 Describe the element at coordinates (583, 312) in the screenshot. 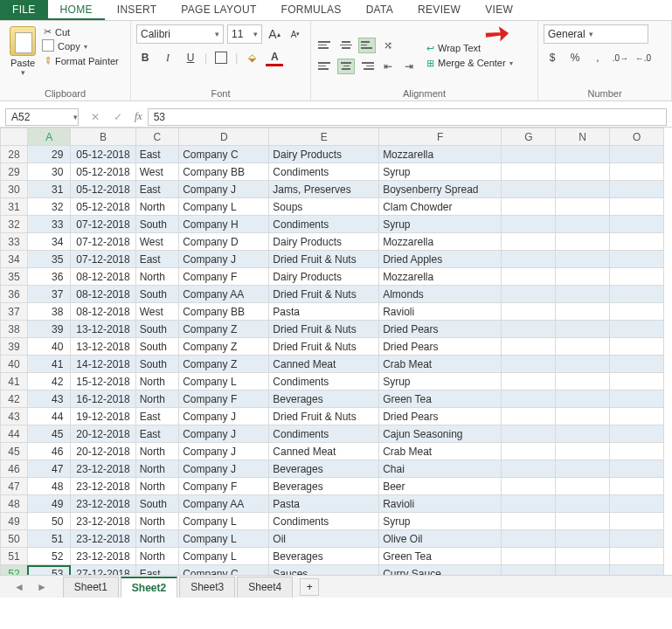

I see `cell-N37` at that location.